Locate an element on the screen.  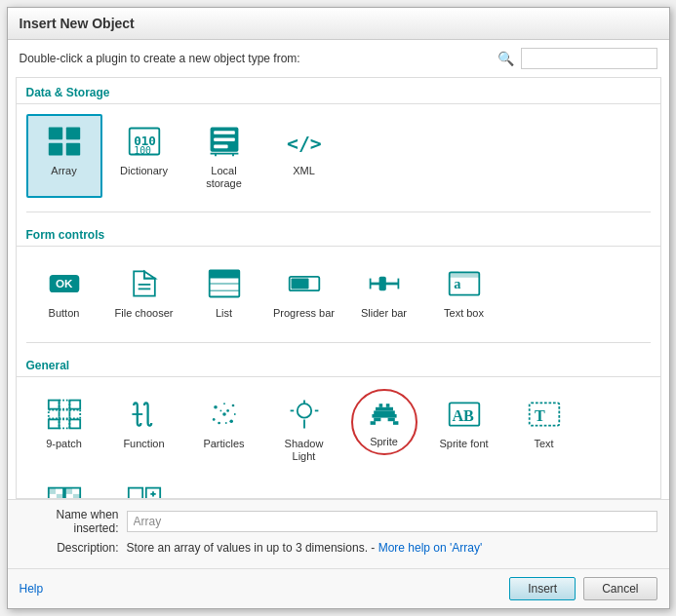
function-icon is located at coordinates (144, 414).